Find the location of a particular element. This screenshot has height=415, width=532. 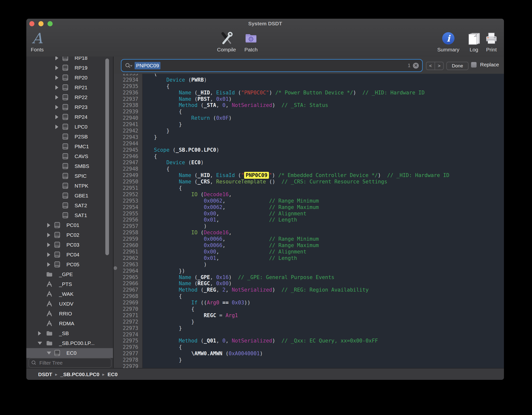

filter-tree-input: Filter Tree is located at coordinates (70, 363).